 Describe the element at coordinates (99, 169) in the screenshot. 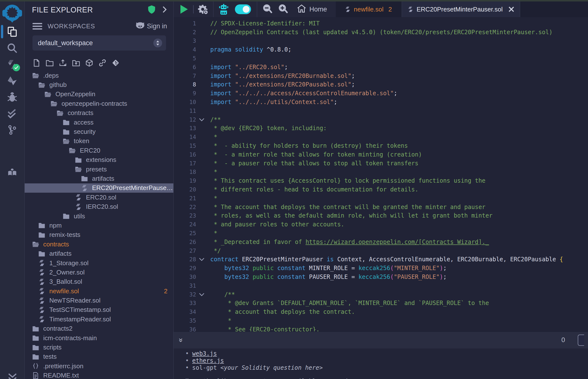

I see `tree-folder-presets: presets` at that location.